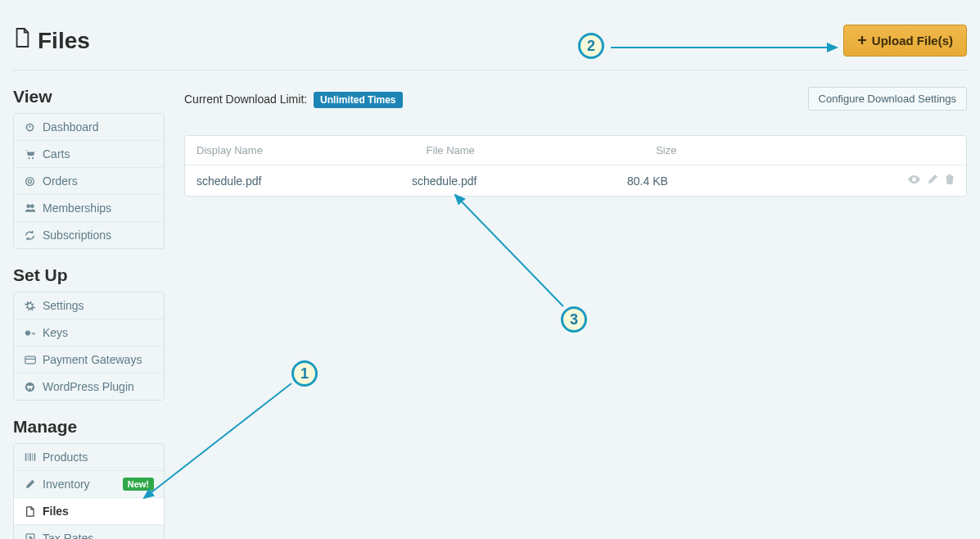 This screenshot has width=980, height=539. I want to click on sidebar: View Dashboard Carts Orders Memberships, so click(88, 313).